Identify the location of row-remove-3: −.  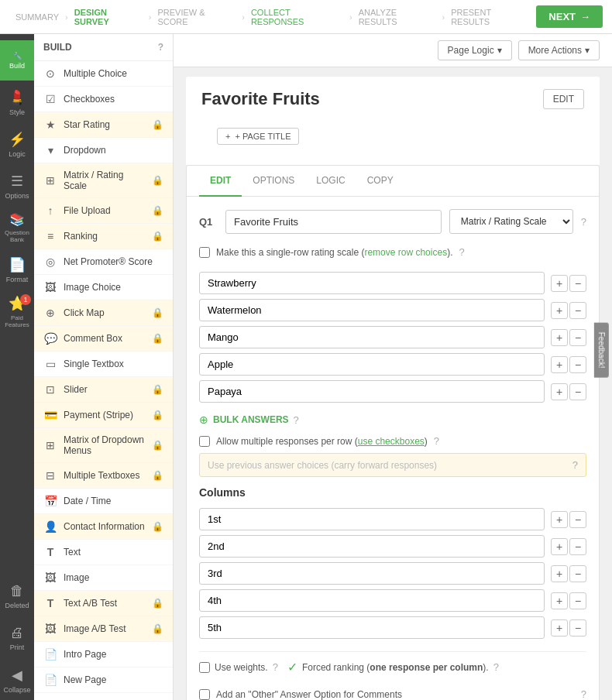
(578, 365).